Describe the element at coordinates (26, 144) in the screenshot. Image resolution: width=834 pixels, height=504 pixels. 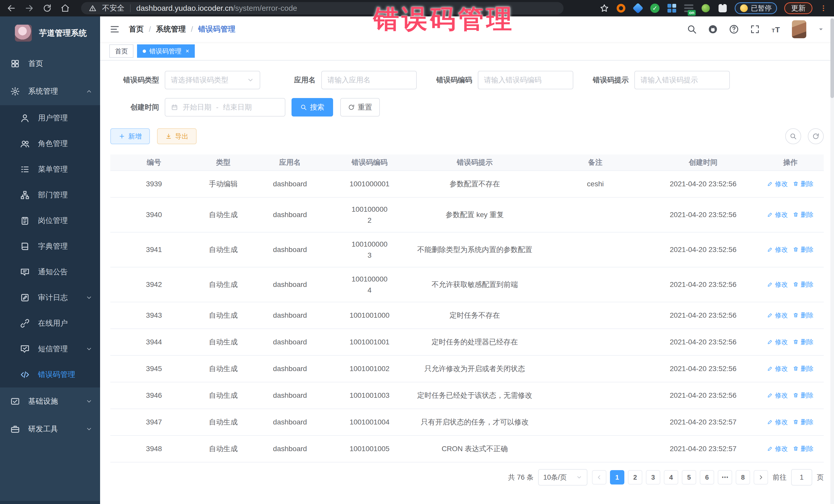
I see `users-icon` at that location.